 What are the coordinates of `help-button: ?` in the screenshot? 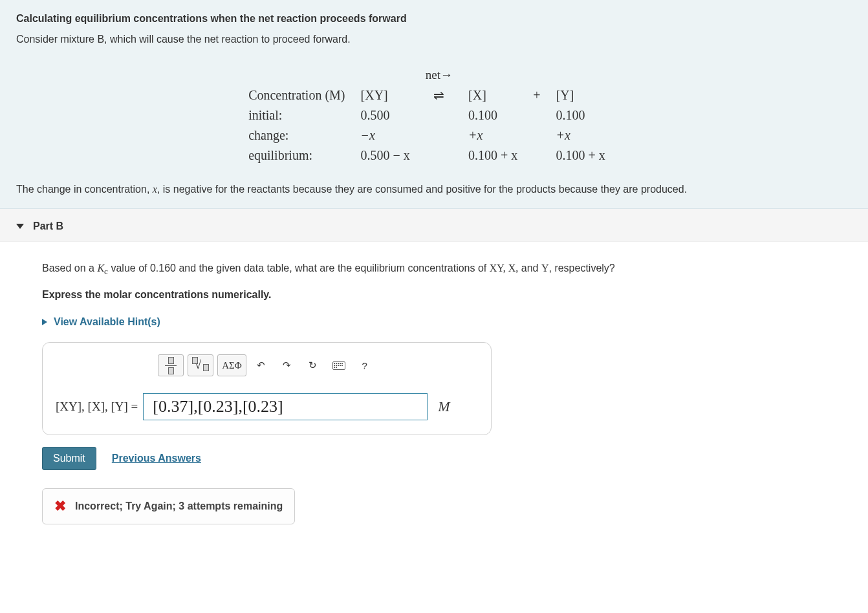 It's located at (365, 365).